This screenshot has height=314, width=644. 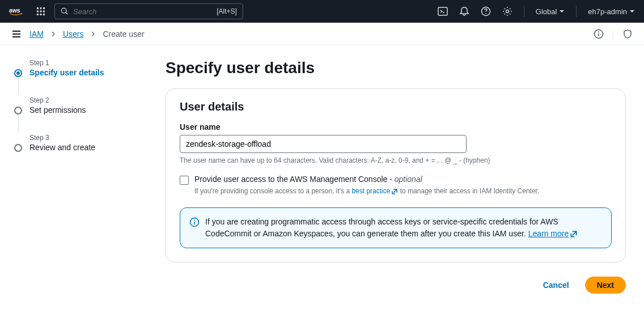 I want to click on console-access-checkbox, so click(x=184, y=180).